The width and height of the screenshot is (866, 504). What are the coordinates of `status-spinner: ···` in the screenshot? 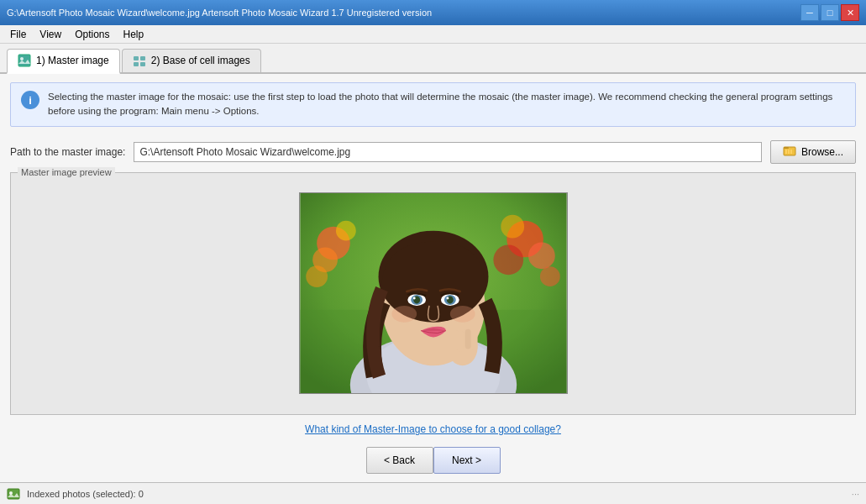 It's located at (855, 494).